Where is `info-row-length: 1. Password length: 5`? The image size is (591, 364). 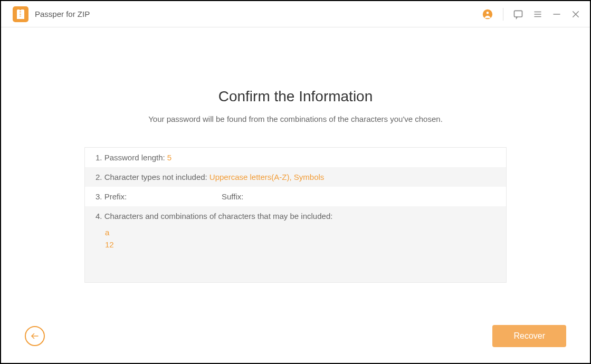
info-row-length: 1. Password length: 5 is located at coordinates (296, 157).